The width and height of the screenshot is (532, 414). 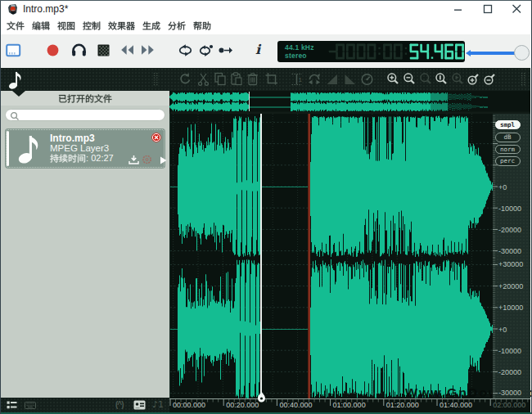 What do you see at coordinates (253, 79) in the screenshot?
I see `delete-icon` at bounding box center [253, 79].